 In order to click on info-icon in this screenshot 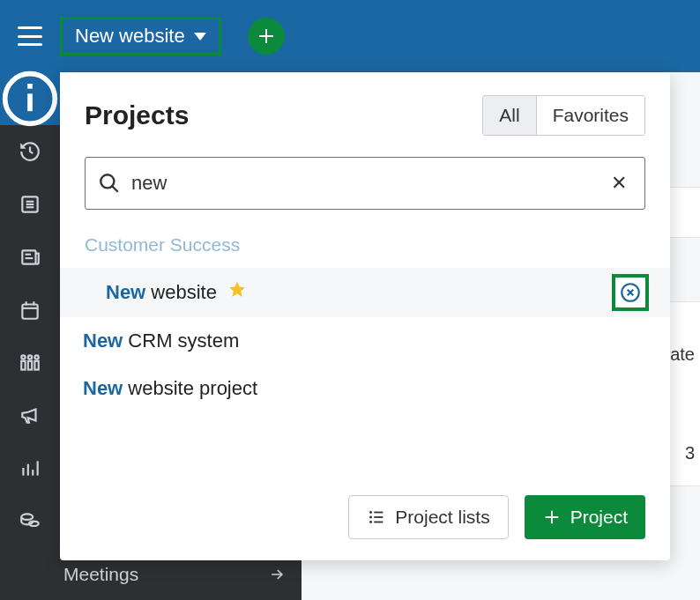, I will do `click(30, 99)`.